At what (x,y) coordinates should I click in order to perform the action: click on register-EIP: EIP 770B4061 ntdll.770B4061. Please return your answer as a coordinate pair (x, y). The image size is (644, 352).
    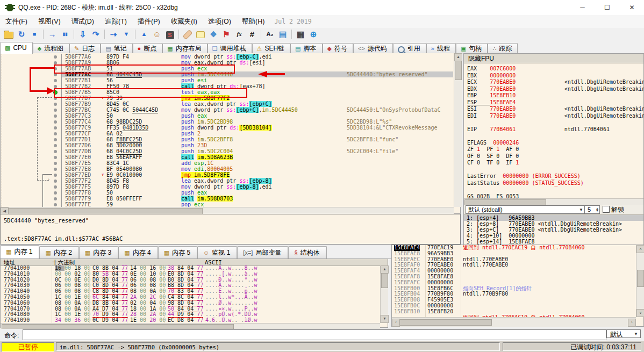
    Looking at the image, I should click on (539, 129).